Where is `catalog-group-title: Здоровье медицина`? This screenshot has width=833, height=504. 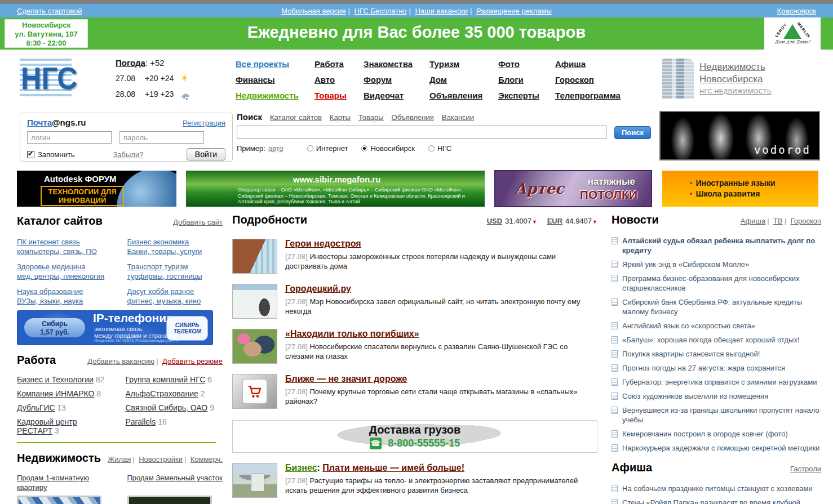
catalog-group-title: Здоровье медицина is located at coordinates (65, 267).